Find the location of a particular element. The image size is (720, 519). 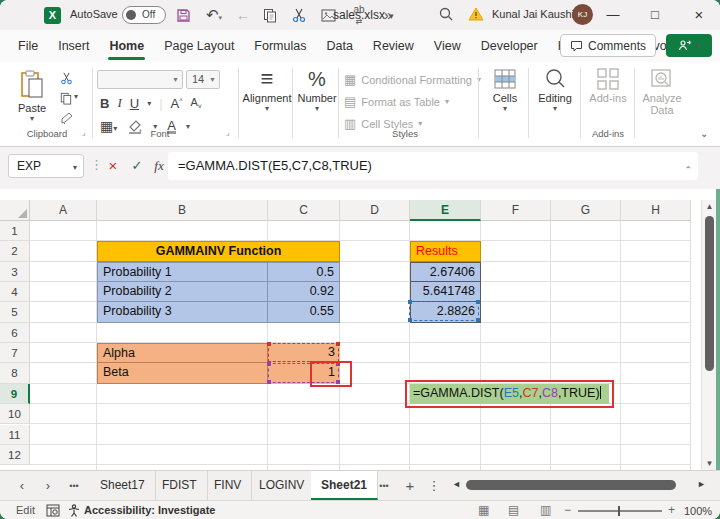

copy-icon: ▾ is located at coordinates (69, 98).